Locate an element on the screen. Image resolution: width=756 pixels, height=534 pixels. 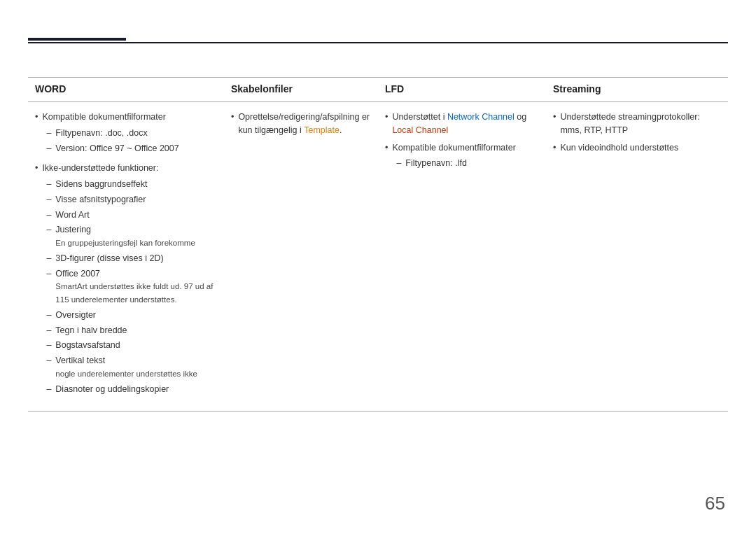
template-highlight: Template is located at coordinates (322, 130).